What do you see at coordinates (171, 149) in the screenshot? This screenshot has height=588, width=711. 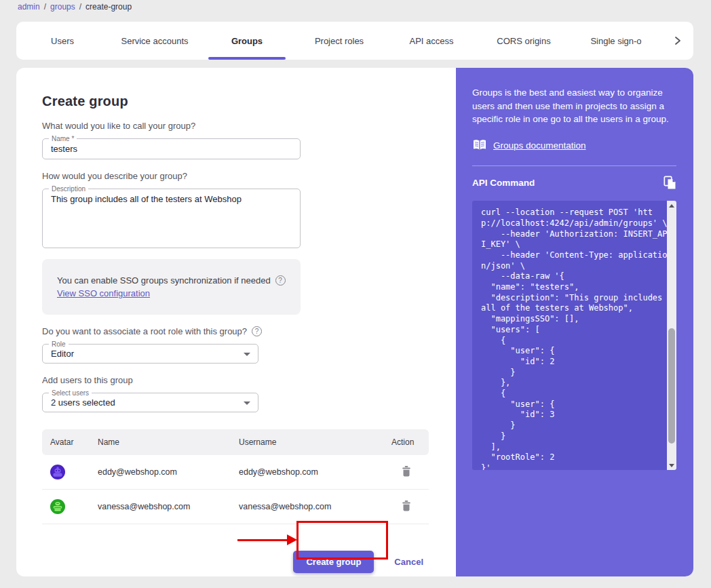 I see `name-field-wrapper: Name *` at bounding box center [171, 149].